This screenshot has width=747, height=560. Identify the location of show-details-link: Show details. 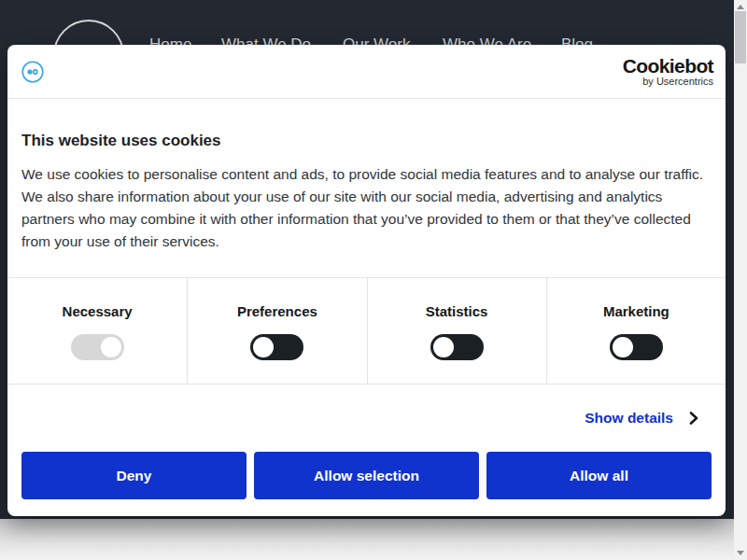
(642, 418).